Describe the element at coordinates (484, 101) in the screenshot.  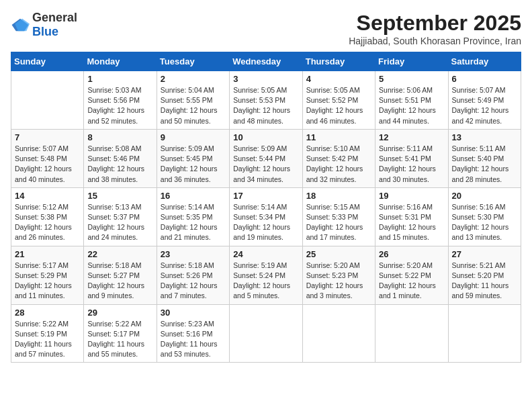
I see `calendar-cell: 6Sunrise: 5:07 AM Sunset: 5:49 PM Daylig…` at that location.